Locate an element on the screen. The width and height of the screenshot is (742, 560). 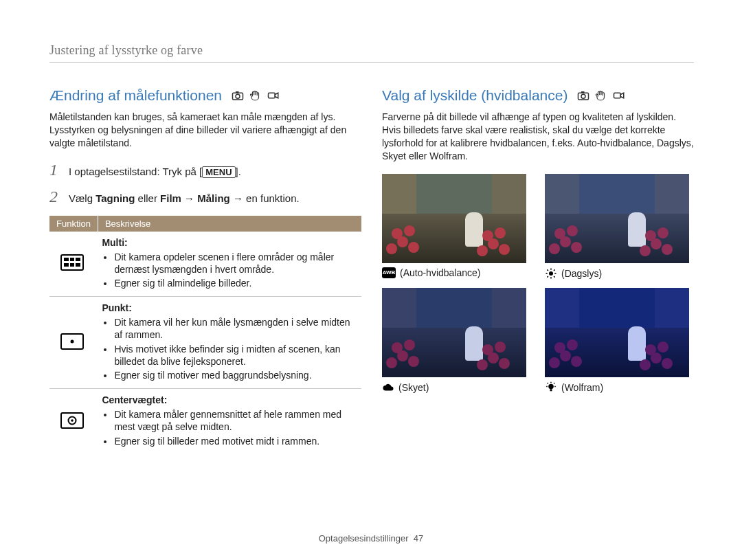
row-title: Centervægtet: is located at coordinates (135, 400).